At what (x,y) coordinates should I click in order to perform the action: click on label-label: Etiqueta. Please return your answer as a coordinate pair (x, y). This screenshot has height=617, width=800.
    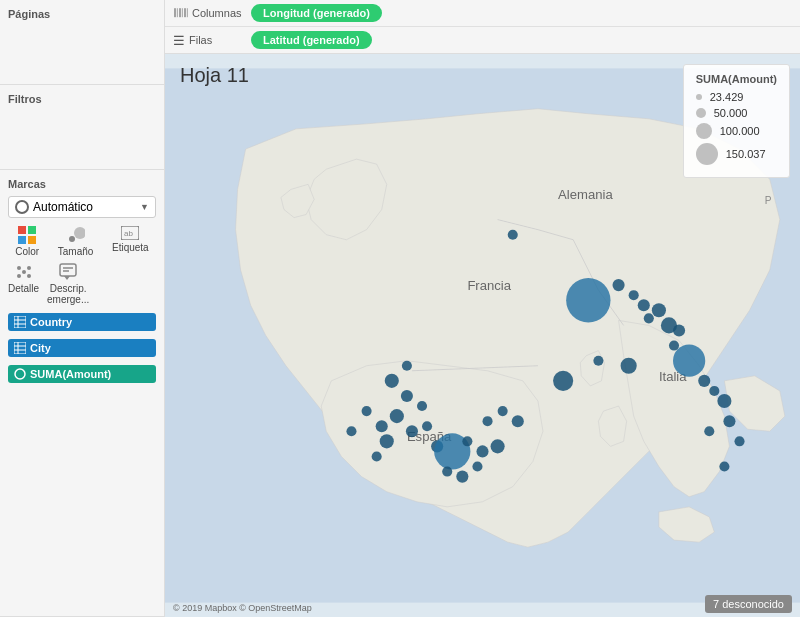
    Looking at the image, I should click on (130, 248).